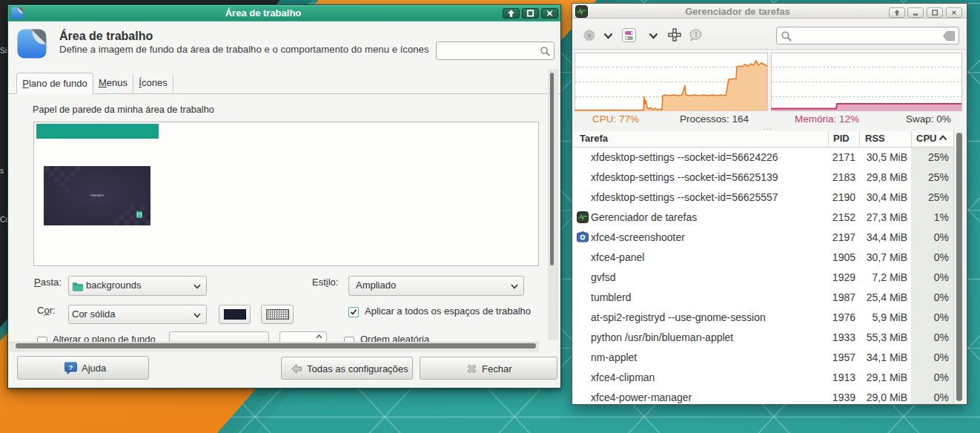 The image size is (980, 433). What do you see at coordinates (97, 195) in the screenshot?
I see `svg-text: manjaro` at bounding box center [97, 195].